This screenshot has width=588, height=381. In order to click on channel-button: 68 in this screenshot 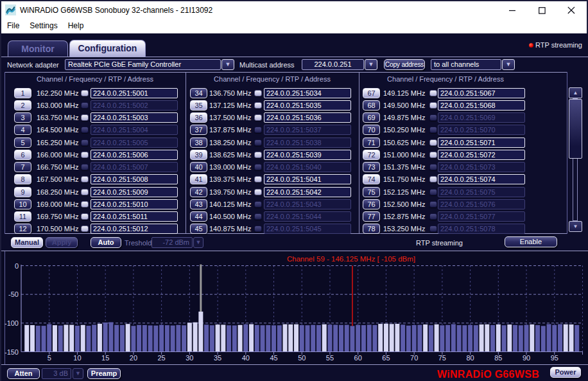, I will do `click(371, 105)`.